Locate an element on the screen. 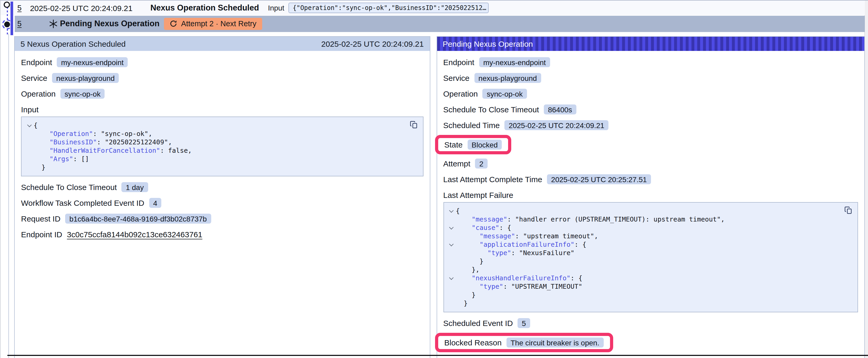  retry-badge-label: Attempt 2 · Next Retry is located at coordinates (219, 24).